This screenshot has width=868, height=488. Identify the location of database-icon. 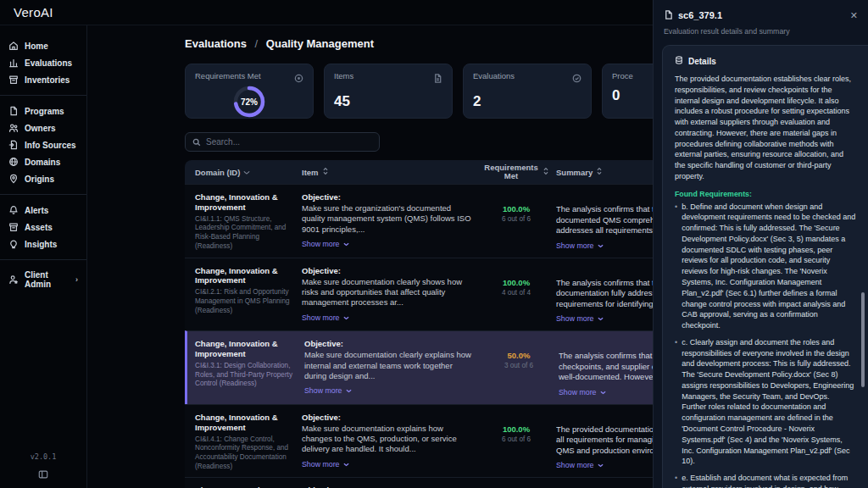
(679, 61).